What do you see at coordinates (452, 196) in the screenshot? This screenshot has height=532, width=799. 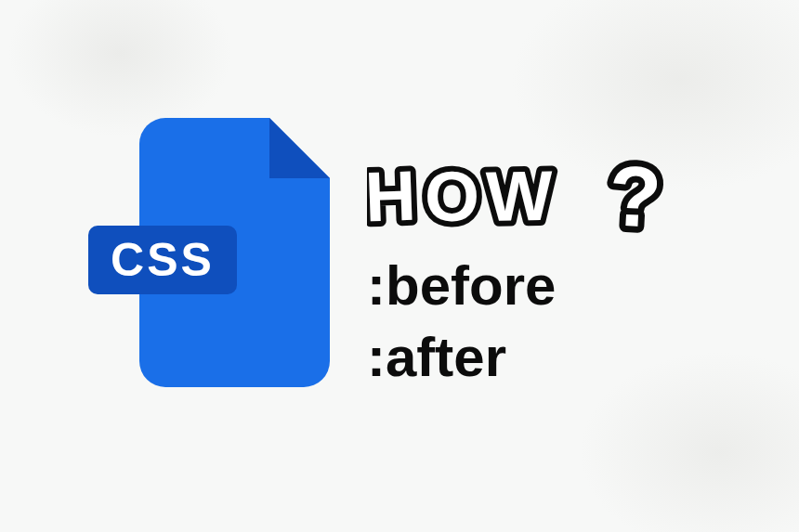 I see `heading-text-o: O` at bounding box center [452, 196].